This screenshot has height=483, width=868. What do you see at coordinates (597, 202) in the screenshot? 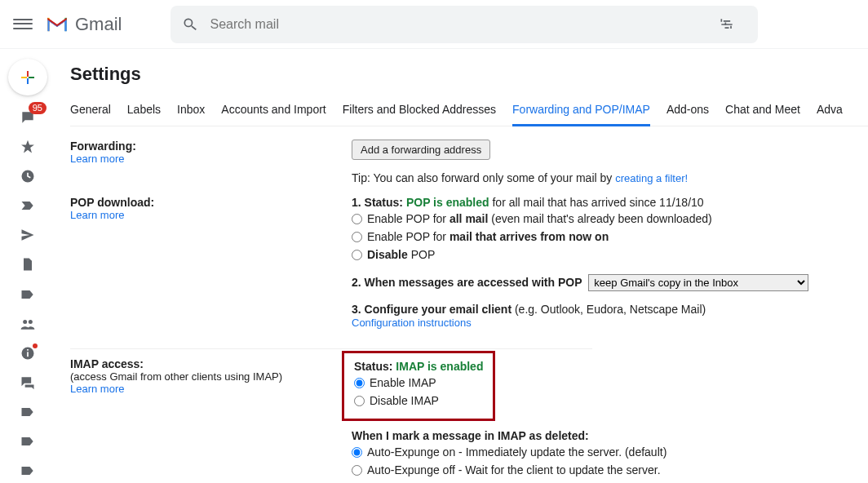
I see `pop-status-suffix: for all mail that has arrived since 11/1…` at bounding box center [597, 202].